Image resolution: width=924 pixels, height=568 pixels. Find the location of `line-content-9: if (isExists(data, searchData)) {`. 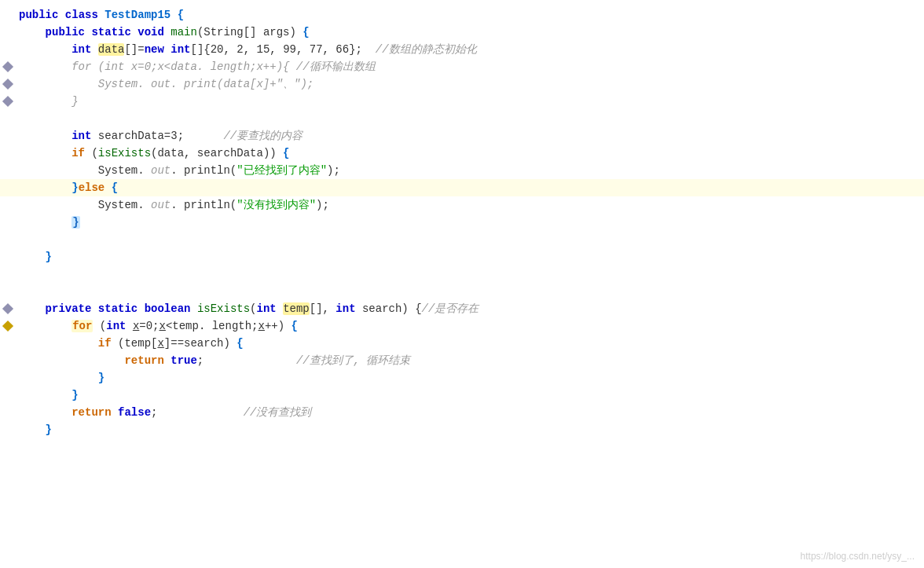

line-content-9: if (isExists(data, searchData)) { is located at coordinates (470, 153).